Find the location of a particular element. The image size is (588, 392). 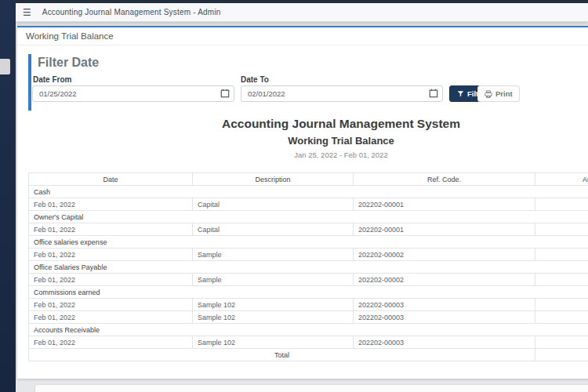

account-group-row: Accounts Receivable is located at coordinates (309, 330).